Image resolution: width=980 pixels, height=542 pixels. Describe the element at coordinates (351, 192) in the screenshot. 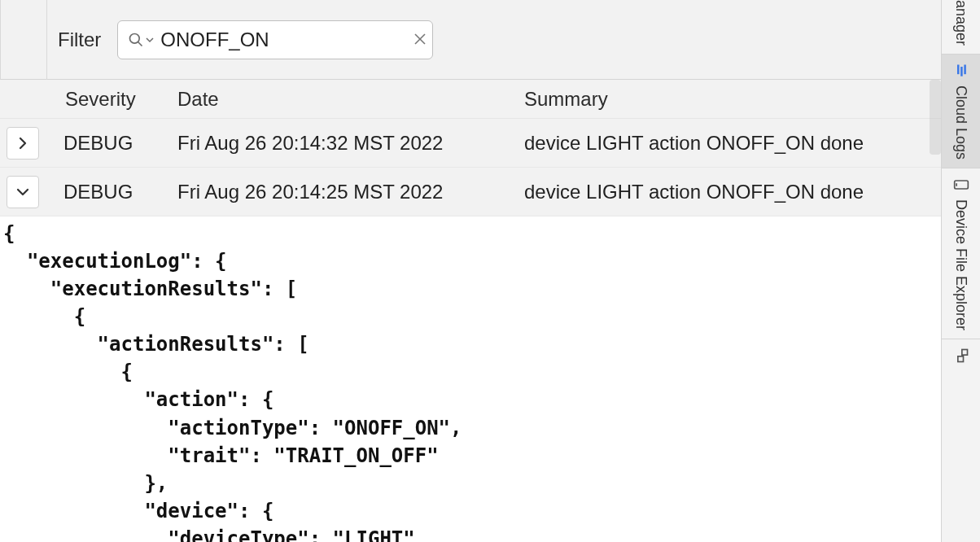

I see `log-date: Fri Aug 26 20:14:25 MST 2022` at that location.